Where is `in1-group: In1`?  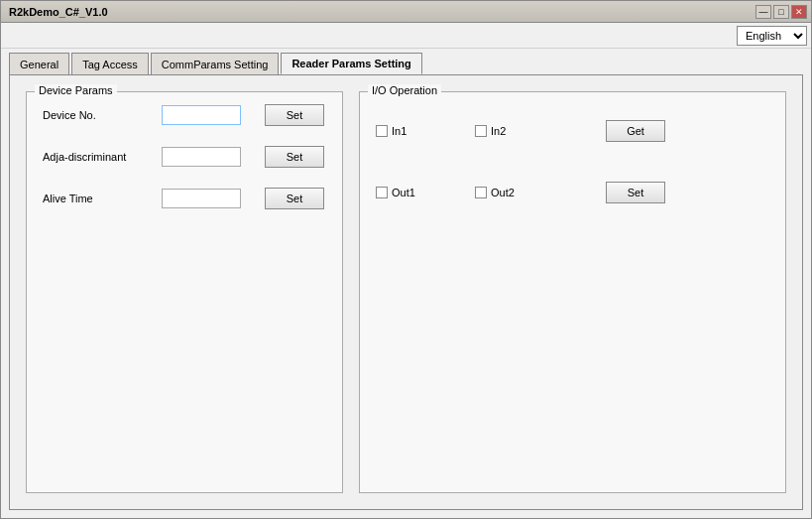
in1-group: In1 is located at coordinates (425, 131).